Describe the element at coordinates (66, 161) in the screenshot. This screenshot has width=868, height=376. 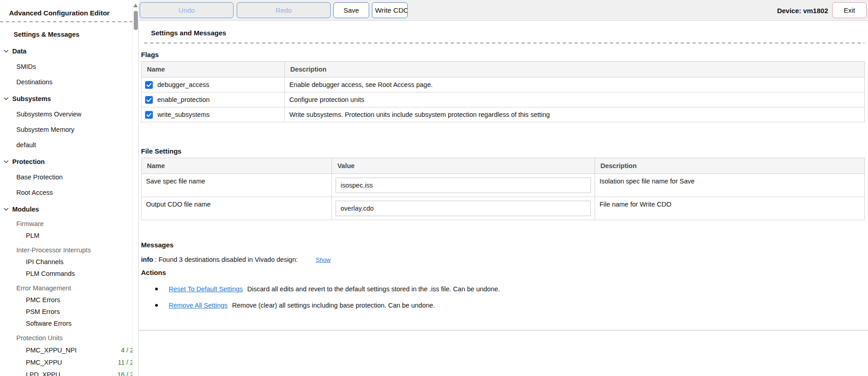
I see `sidebar-item-protection: Protection` at that location.